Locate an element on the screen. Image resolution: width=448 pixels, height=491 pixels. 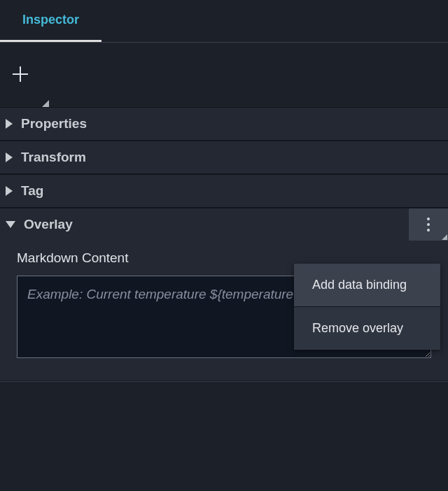
menu-item-remove-overlay: Remove overlay is located at coordinates (367, 329).